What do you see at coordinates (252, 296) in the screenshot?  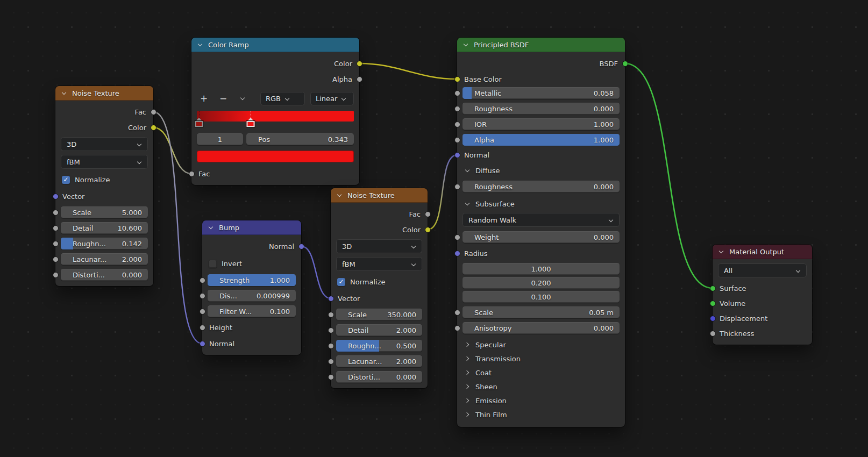 I see `distance-slider: Dis... 0.000999` at bounding box center [252, 296].